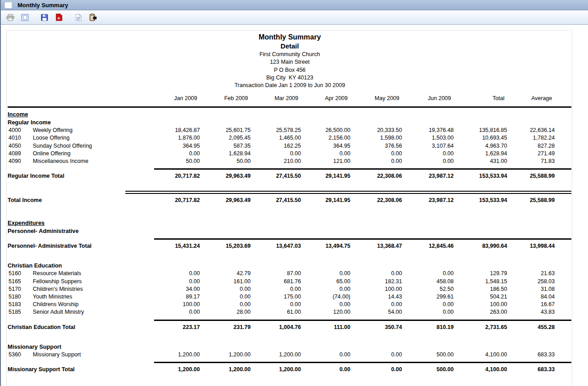 The width and height of the screenshot is (588, 386). Describe the element at coordinates (290, 60) in the screenshot. I see `report-header: Monthly Summary Detail First Community C…` at that location.